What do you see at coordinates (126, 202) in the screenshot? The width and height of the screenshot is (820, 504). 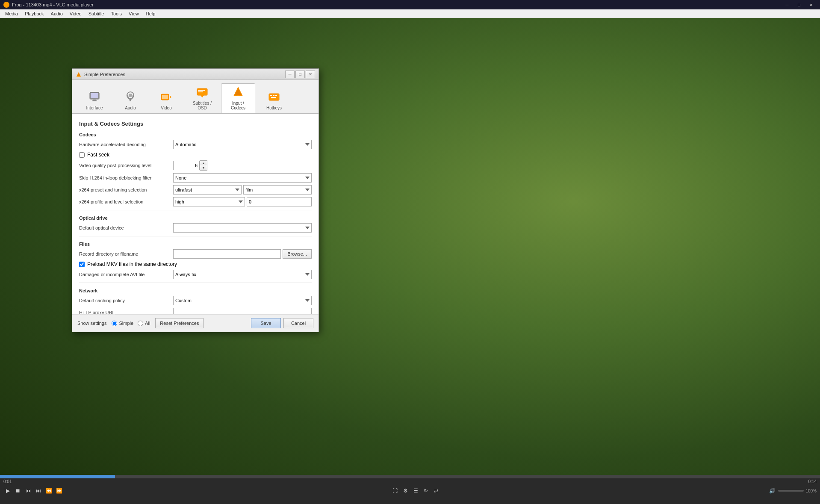 I see `x264-profile-label: x264 profile and level selection` at bounding box center [126, 202].